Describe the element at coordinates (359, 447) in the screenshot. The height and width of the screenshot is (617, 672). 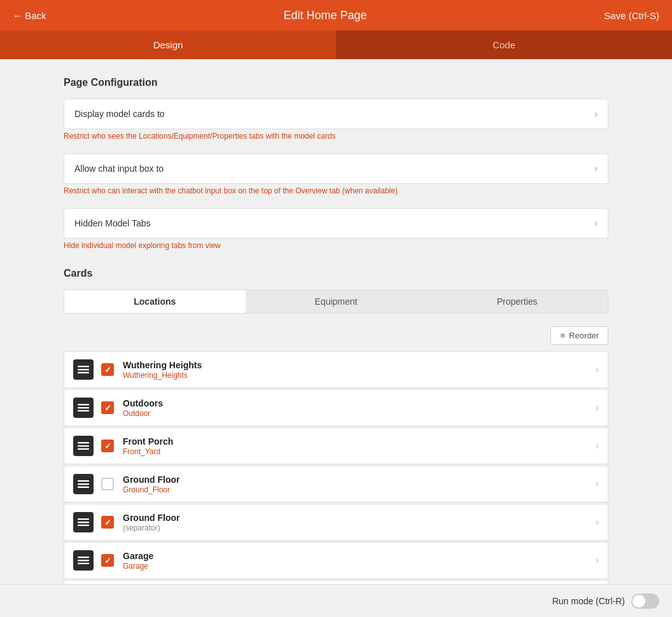
I see `item-text: Front Porch Front_Yard` at that location.